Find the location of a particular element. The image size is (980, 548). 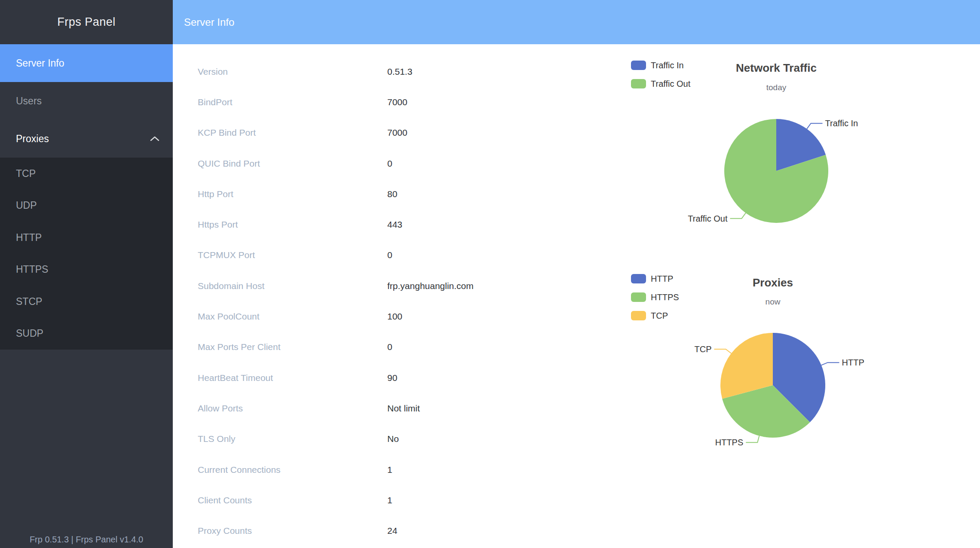

info-row-client-counts: Client Counts1 is located at coordinates (408, 500).